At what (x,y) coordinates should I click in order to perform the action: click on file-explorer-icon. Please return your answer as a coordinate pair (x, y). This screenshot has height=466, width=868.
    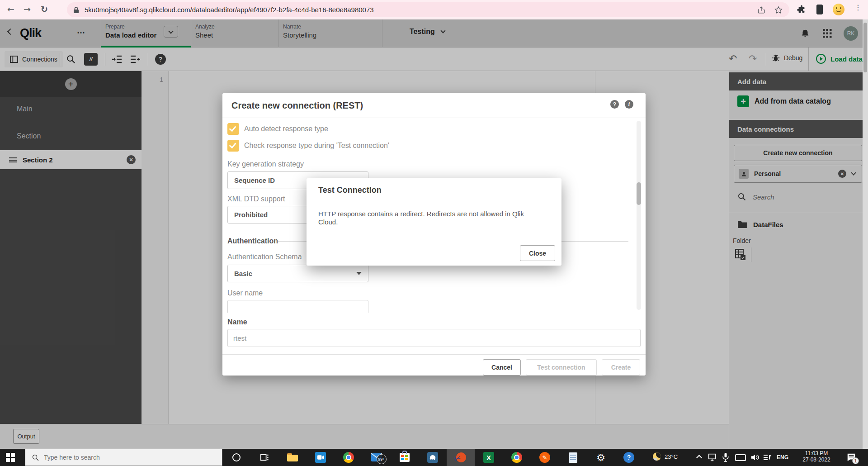
    Looking at the image, I should click on (292, 457).